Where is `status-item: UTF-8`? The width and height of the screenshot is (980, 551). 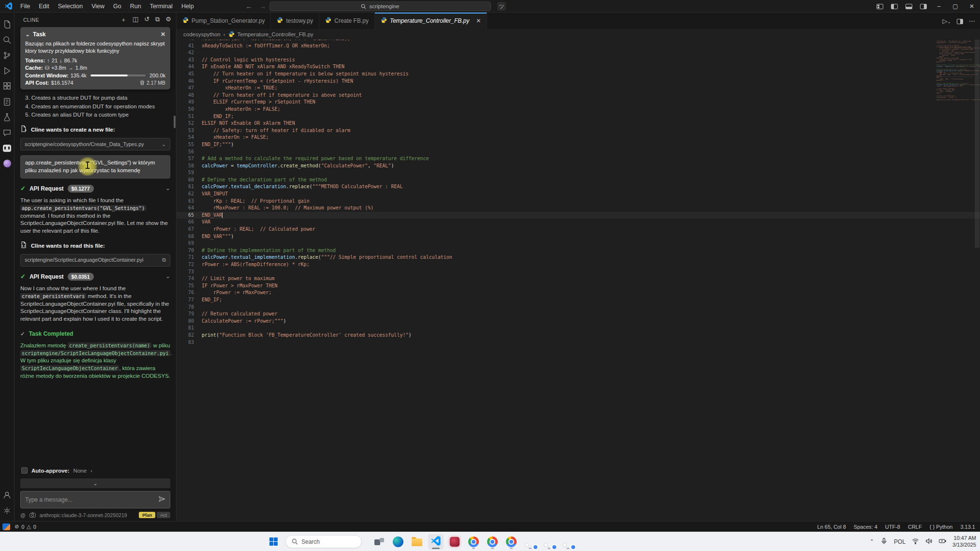
status-item: UTF-8 is located at coordinates (893, 527).